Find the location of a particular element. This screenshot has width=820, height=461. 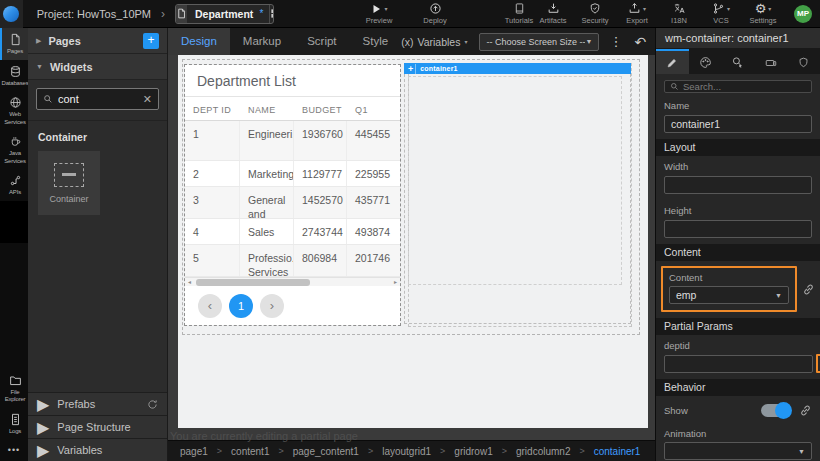

select-arrow-icon: ▼ is located at coordinates (588, 42).